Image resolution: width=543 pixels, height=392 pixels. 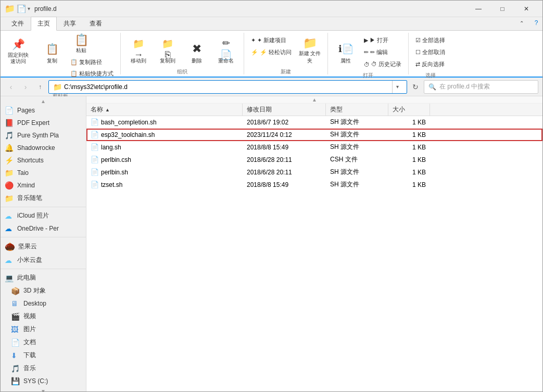 I want to click on tab-share: 共享, so click(x=70, y=23).